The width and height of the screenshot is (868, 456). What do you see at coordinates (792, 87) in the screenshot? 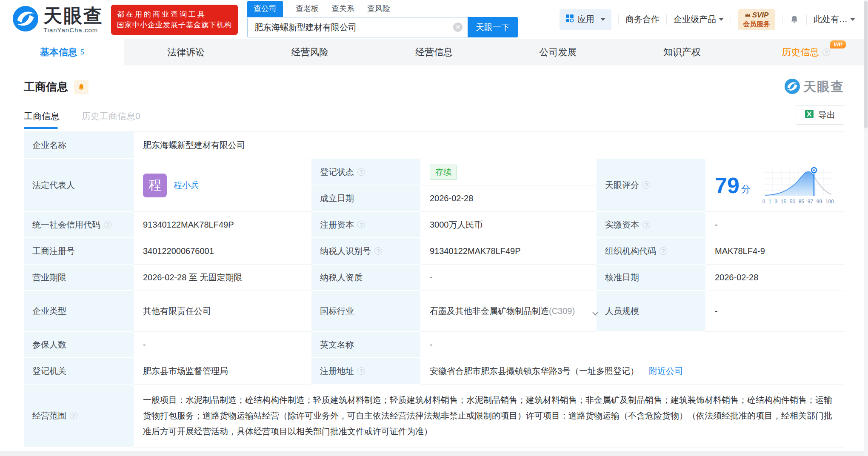
I see `tianyancha-watermark-icon` at bounding box center [792, 87].